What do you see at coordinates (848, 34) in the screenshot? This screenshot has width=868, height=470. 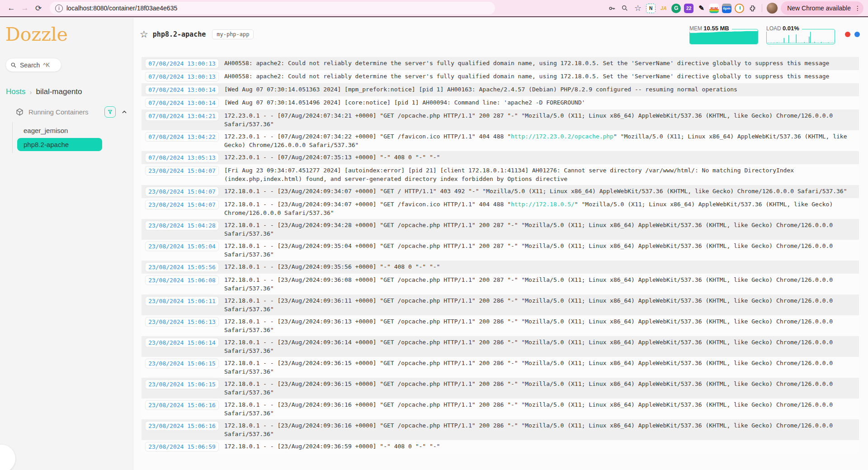 I see `stderr-toggle-dot` at bounding box center [848, 34].